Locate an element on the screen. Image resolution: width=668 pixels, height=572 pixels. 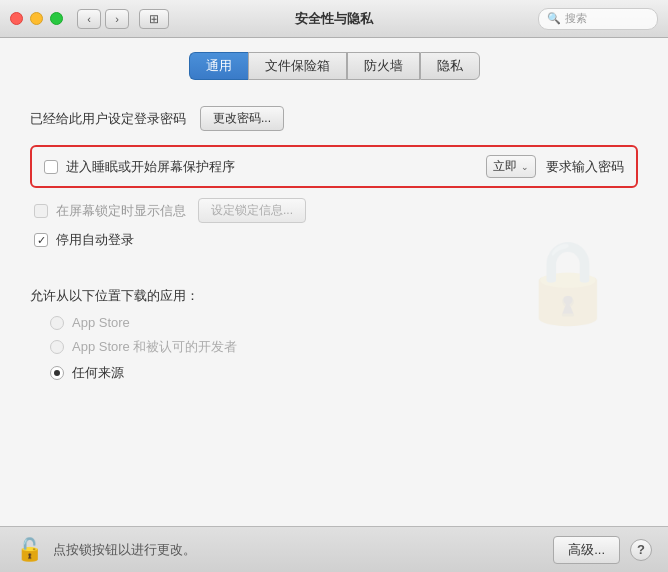
back-button: ‹ is located at coordinates (89, 19).